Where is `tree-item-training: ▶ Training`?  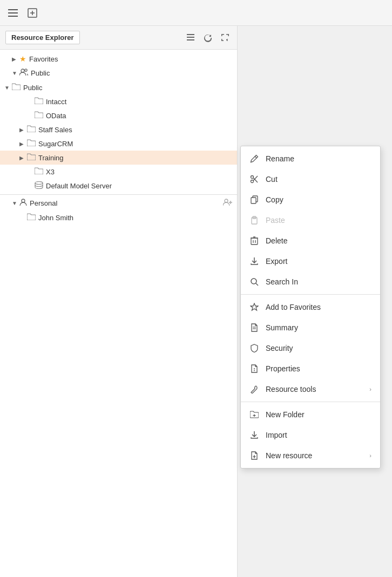
tree-item-training: ▶ Training is located at coordinates (119, 158).